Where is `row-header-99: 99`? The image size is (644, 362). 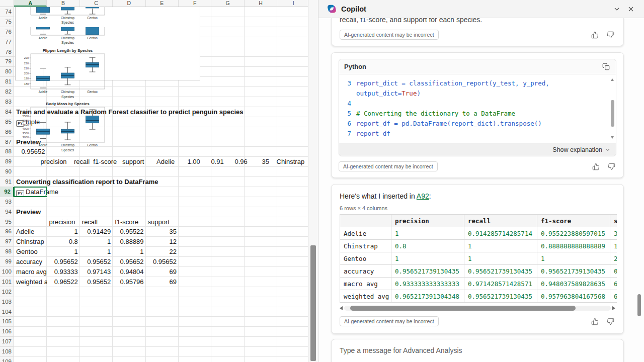
row-header-99: 99 is located at coordinates (7, 262).